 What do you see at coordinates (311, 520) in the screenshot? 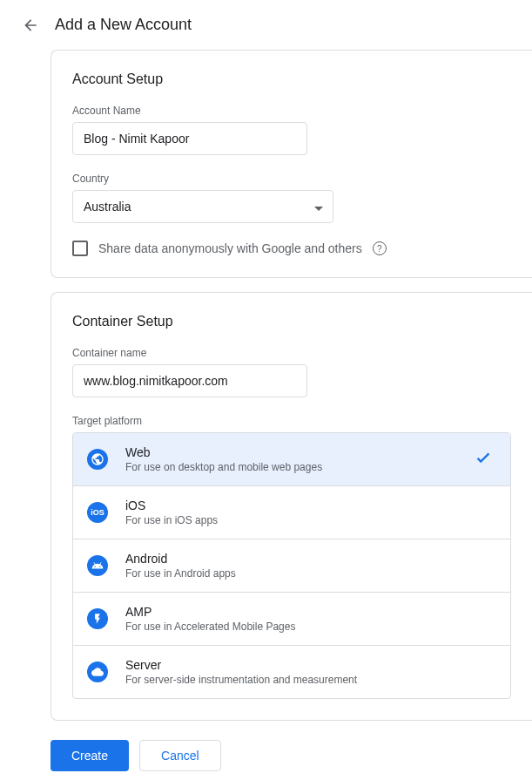
I see `platform-desc: For use in iOS apps` at bounding box center [311, 520].